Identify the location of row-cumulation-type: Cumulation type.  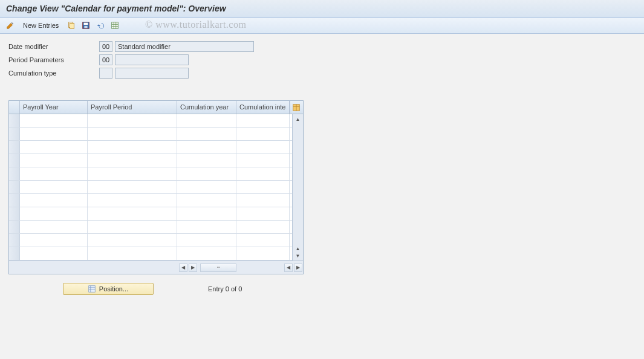
(322, 73).